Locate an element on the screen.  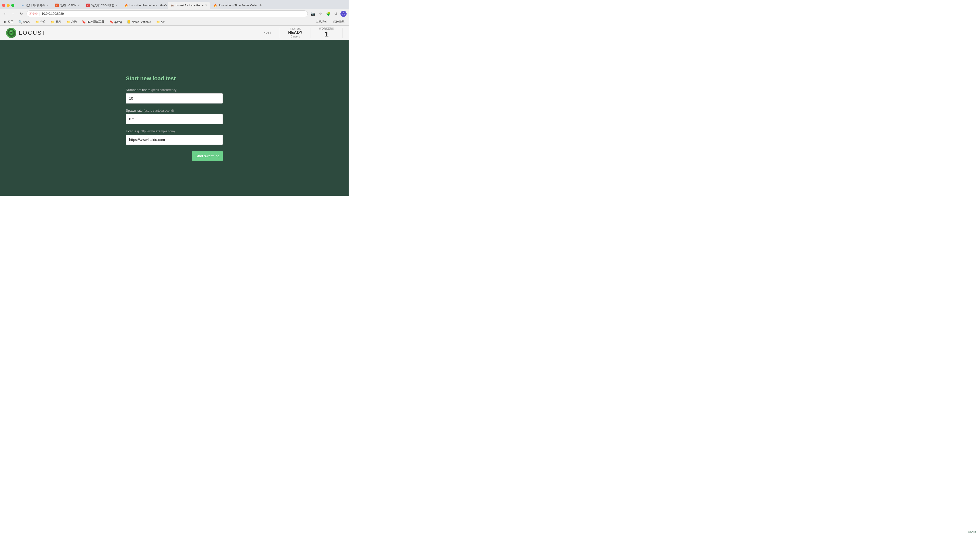
tab-mail-favicon: ✉ is located at coordinates (23, 5).